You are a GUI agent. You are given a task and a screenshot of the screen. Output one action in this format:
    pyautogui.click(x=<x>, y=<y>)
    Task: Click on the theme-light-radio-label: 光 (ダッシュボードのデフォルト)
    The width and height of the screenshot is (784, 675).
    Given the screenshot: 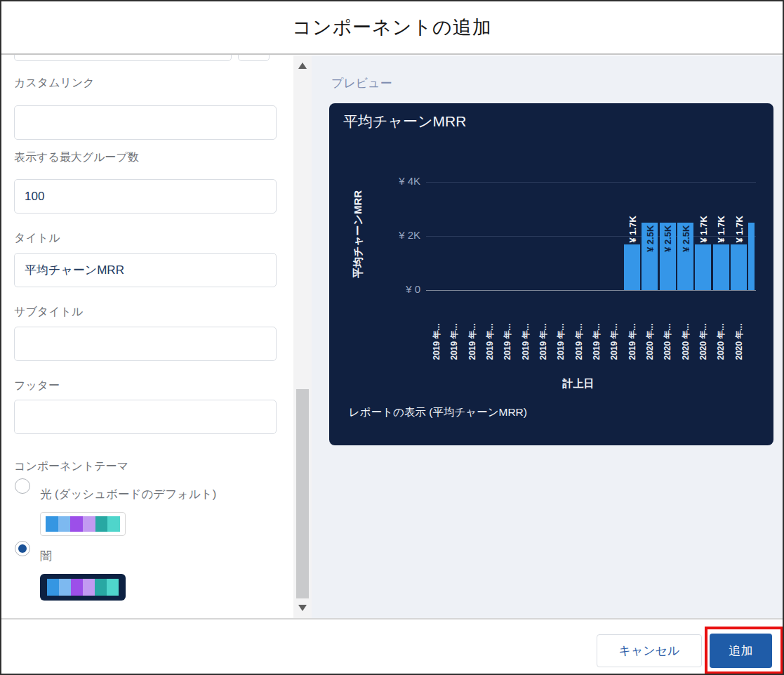 What is the action you would take?
    pyautogui.click(x=128, y=494)
    